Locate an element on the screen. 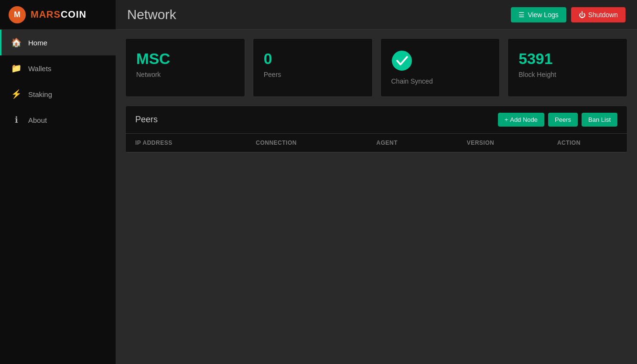 This screenshot has height=364, width=637. chain-synced-icon is located at coordinates (441, 63).